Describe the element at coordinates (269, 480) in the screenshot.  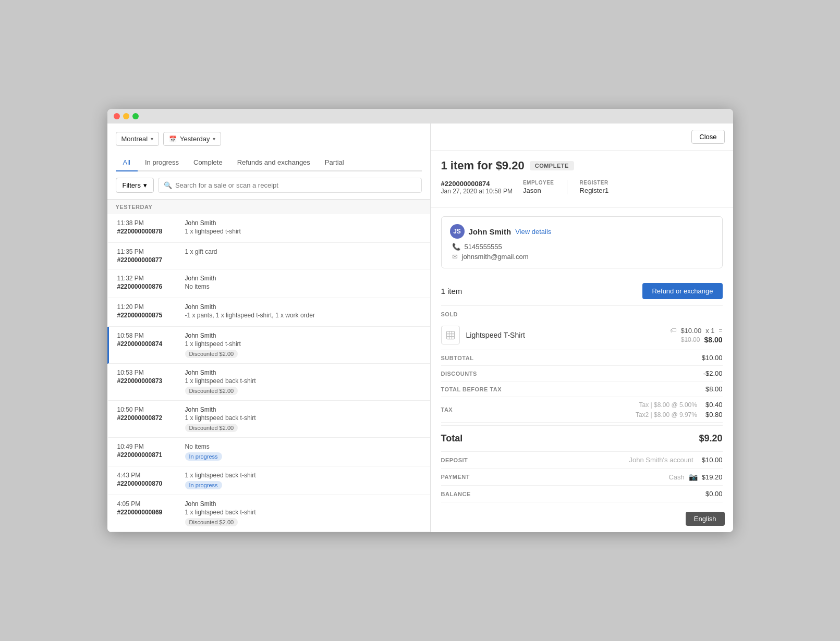
I see `list-item: 4:43 PM #220000000870 1 x lightspeed bac…` at that location.